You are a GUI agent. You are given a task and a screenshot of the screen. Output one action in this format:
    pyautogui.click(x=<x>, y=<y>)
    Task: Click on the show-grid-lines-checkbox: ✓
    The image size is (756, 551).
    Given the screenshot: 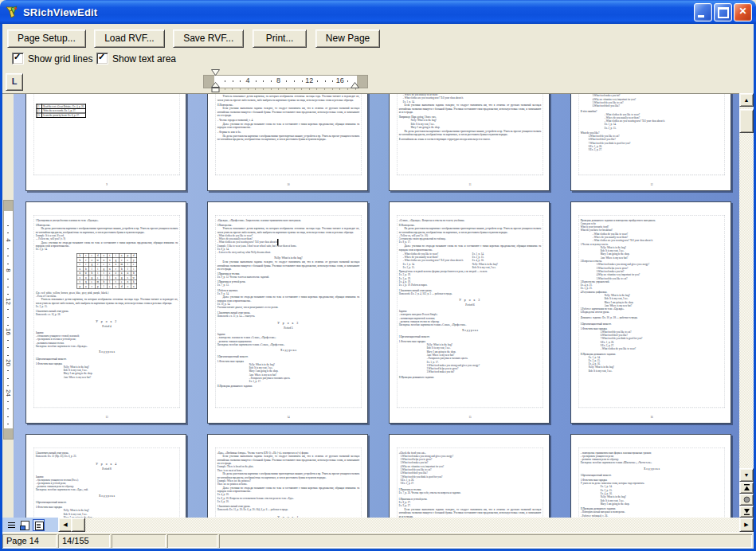 What is the action you would take?
    pyautogui.click(x=18, y=59)
    